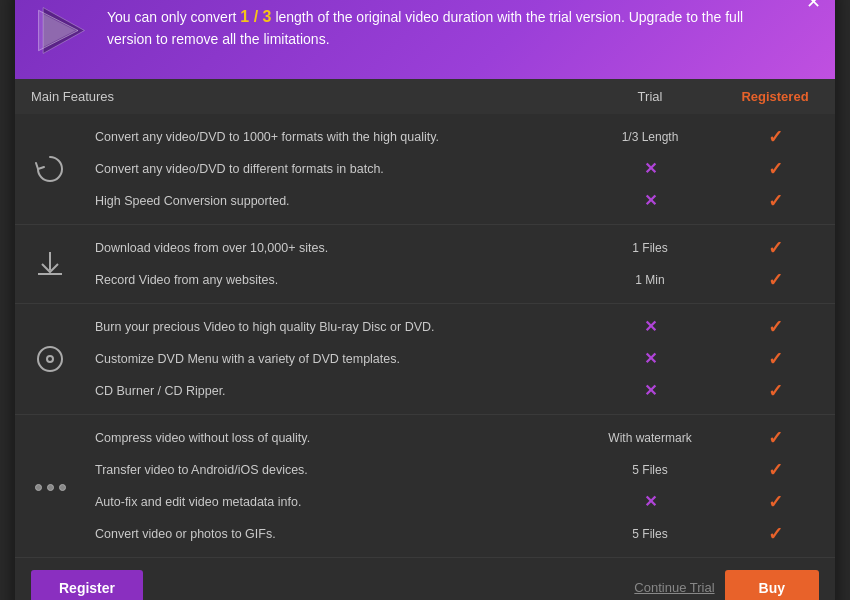 The image size is (850, 600). I want to click on feature-description: CD Burner / CD Ripper., so click(335, 394).